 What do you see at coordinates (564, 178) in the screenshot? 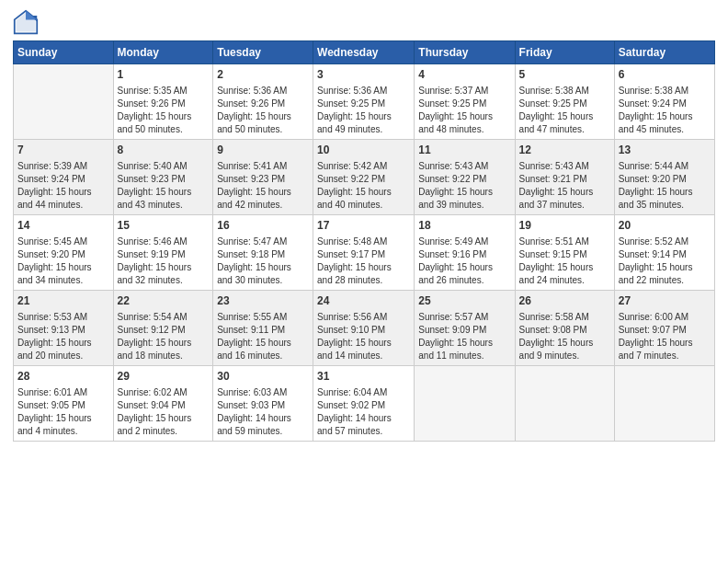
I see `calendar-cell: 12Sunrise: 5:43 AM Sunset: 9:21 PM Dayli…` at bounding box center [564, 178].